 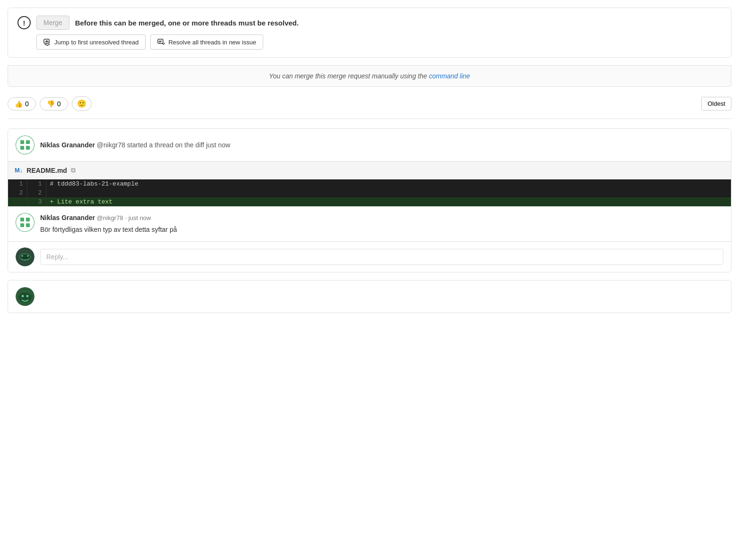 I want to click on command-line-text: You can merge this merge request manuall…, so click(x=348, y=76).